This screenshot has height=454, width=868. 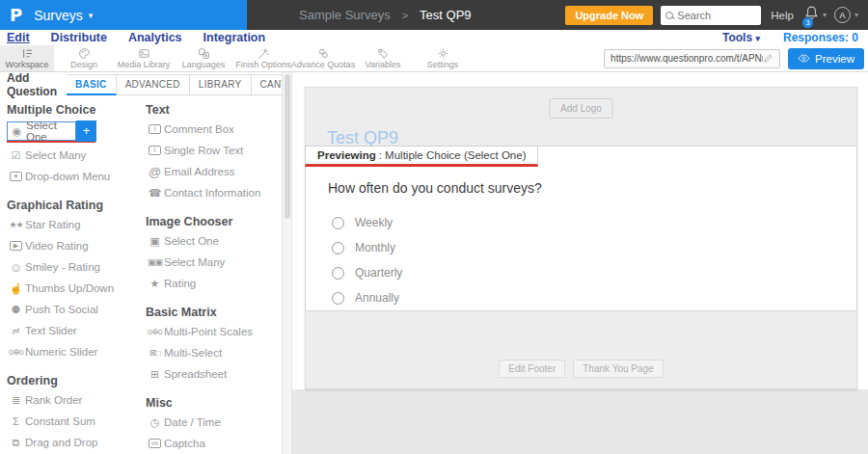 What do you see at coordinates (58, 15) in the screenshot?
I see `product-menu-label: Surveys` at bounding box center [58, 15].